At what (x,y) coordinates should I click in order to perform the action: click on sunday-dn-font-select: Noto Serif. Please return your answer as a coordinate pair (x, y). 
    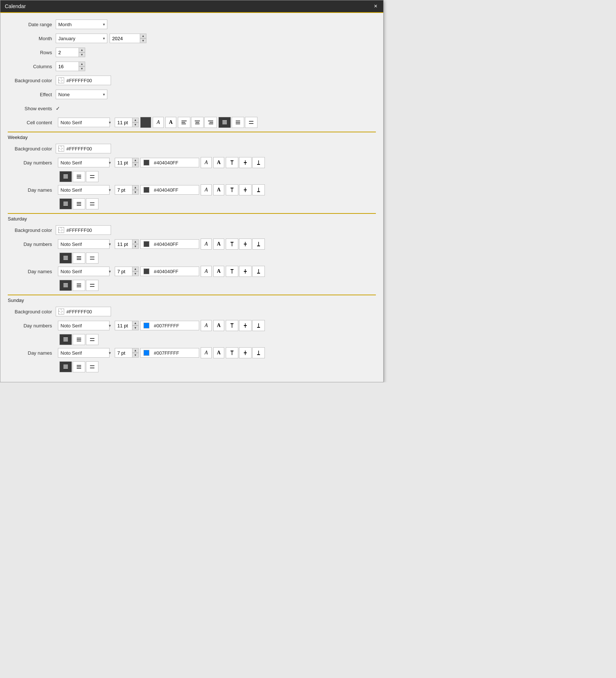
    Looking at the image, I should click on (84, 326).